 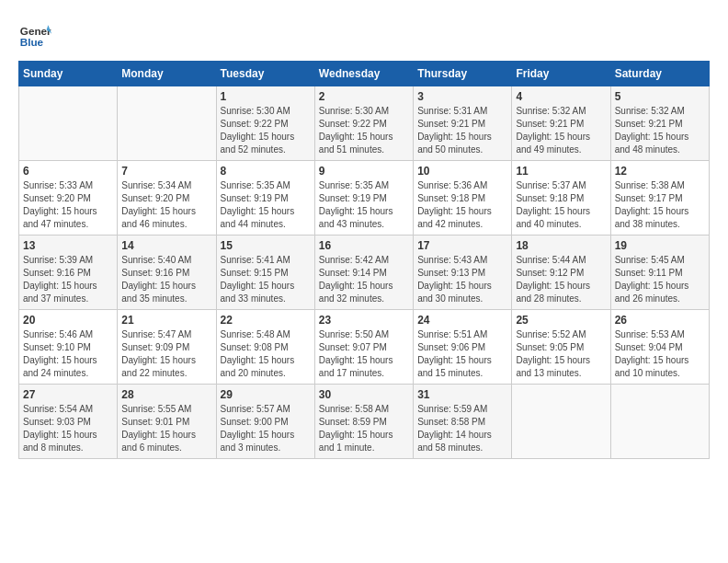 I want to click on day-number: 26, so click(x=660, y=320).